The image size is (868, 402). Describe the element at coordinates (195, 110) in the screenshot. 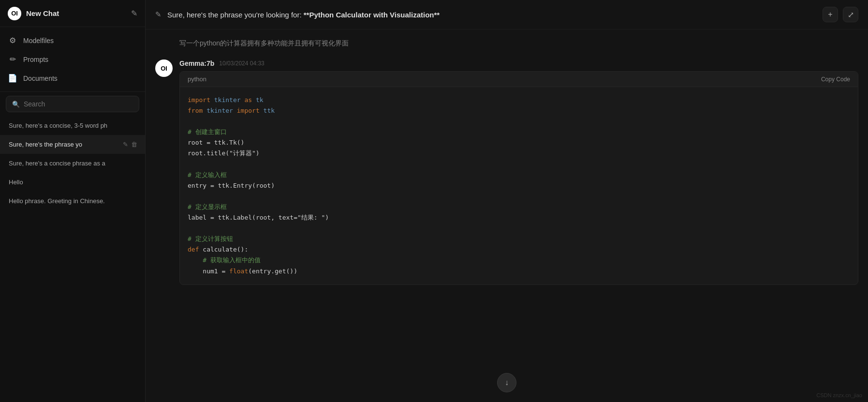

I see `keyword-from: from` at that location.